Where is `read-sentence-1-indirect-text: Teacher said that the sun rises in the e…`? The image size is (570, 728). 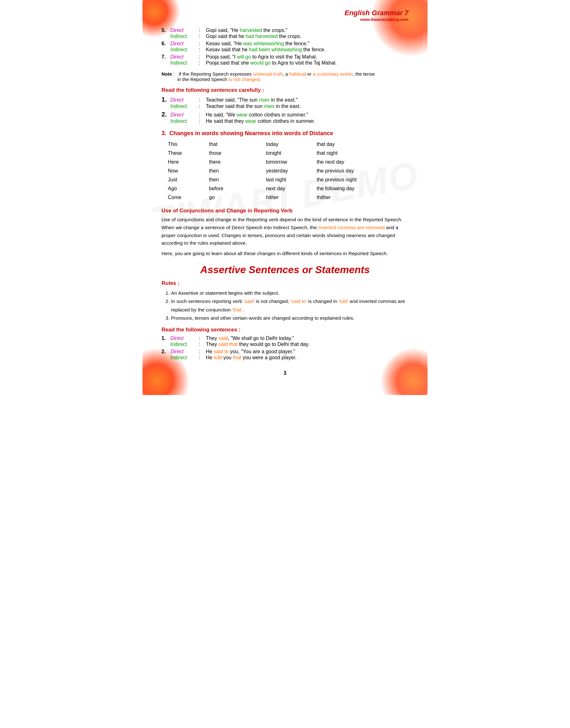
read-sentence-1-indirect-text: Teacher said that the sun rises in the e… is located at coordinates (307, 106).